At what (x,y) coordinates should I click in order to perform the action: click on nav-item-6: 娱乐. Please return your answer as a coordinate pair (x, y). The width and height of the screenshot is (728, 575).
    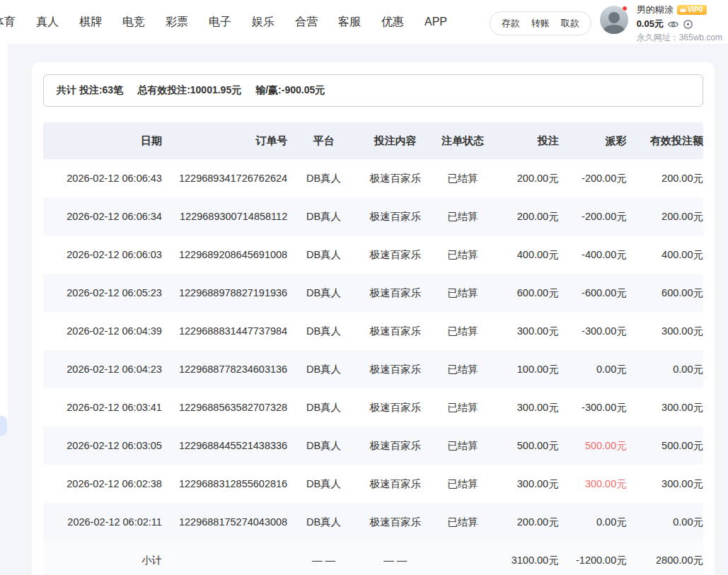
    Looking at the image, I should click on (263, 23).